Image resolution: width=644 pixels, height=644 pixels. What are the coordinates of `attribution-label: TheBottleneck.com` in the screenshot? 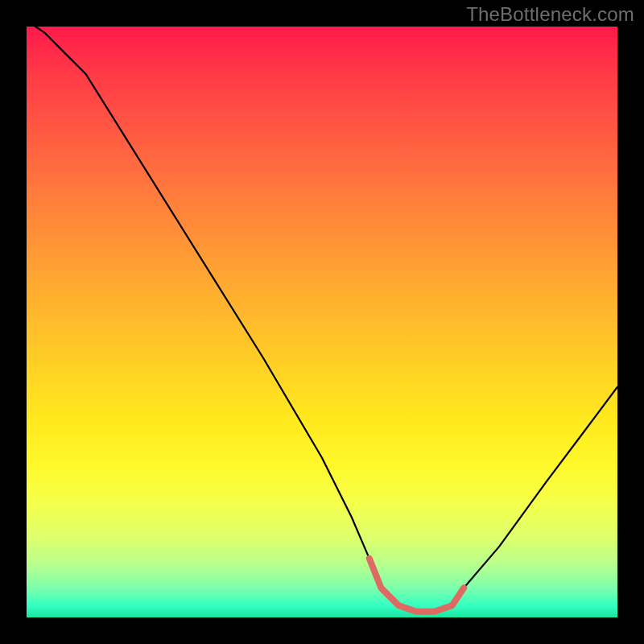 It's located at (551, 14).